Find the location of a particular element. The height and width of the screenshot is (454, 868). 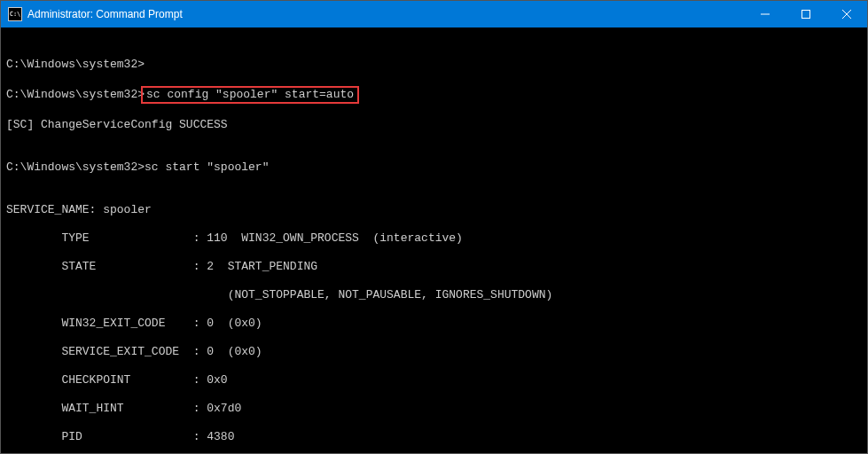

cmd-icon: C:\ is located at coordinates (15, 14).